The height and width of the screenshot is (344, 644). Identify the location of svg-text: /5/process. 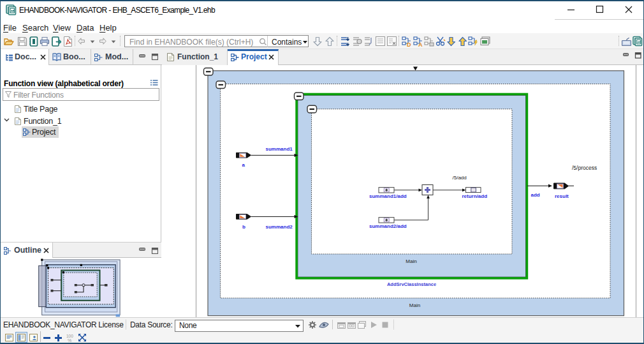
(584, 168).